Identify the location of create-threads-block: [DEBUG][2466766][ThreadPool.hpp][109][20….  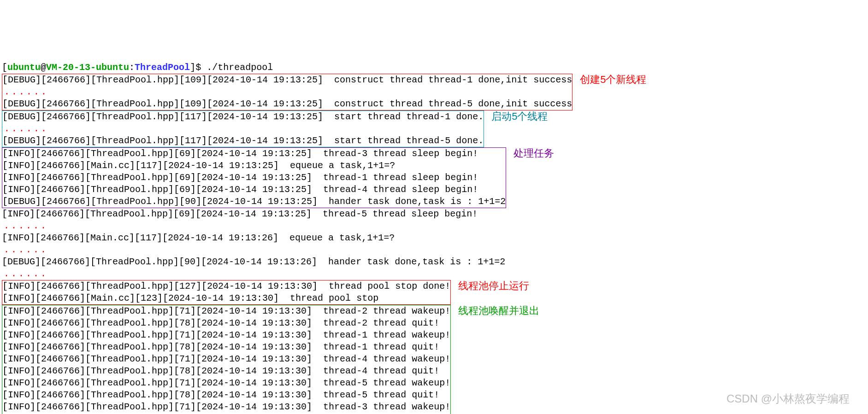
(287, 92).